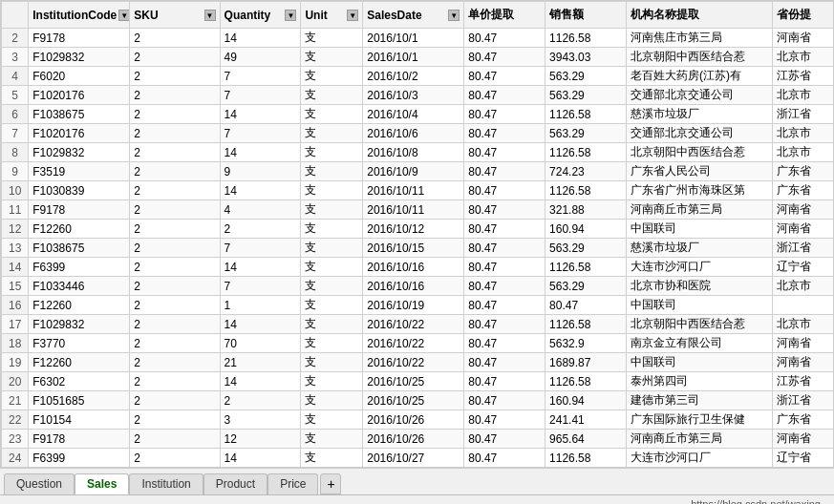 This screenshot has width=834, height=504. Describe the element at coordinates (260, 458) in the screenshot. I see `cell-C24: 14` at that location.